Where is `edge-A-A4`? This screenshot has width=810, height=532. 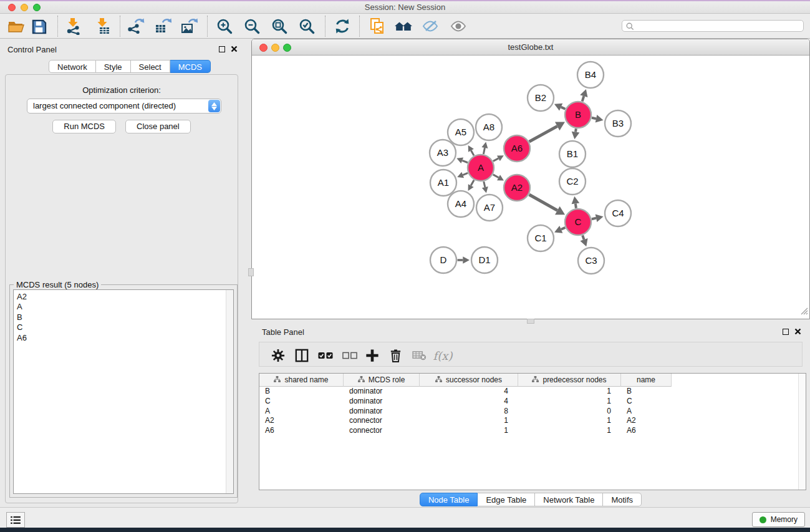 edge-A-A4 is located at coordinates (473, 183).